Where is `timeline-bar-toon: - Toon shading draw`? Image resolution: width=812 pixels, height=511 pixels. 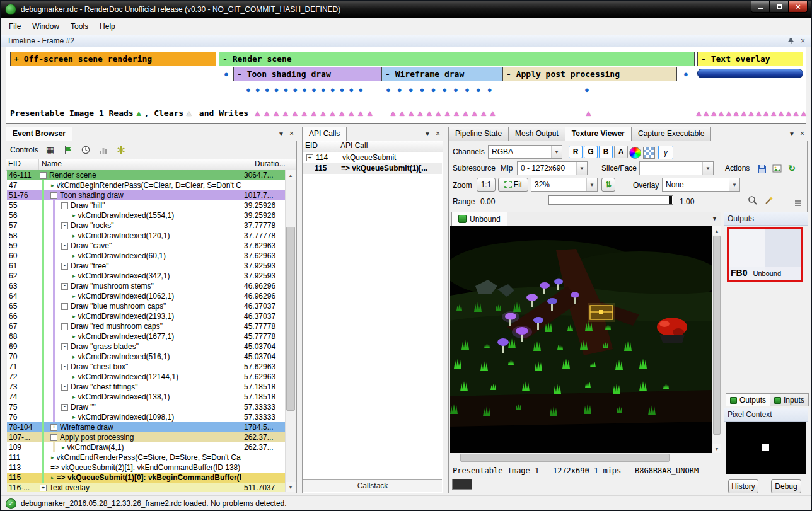 timeline-bar-toon: - Toon shading draw is located at coordinates (308, 74).